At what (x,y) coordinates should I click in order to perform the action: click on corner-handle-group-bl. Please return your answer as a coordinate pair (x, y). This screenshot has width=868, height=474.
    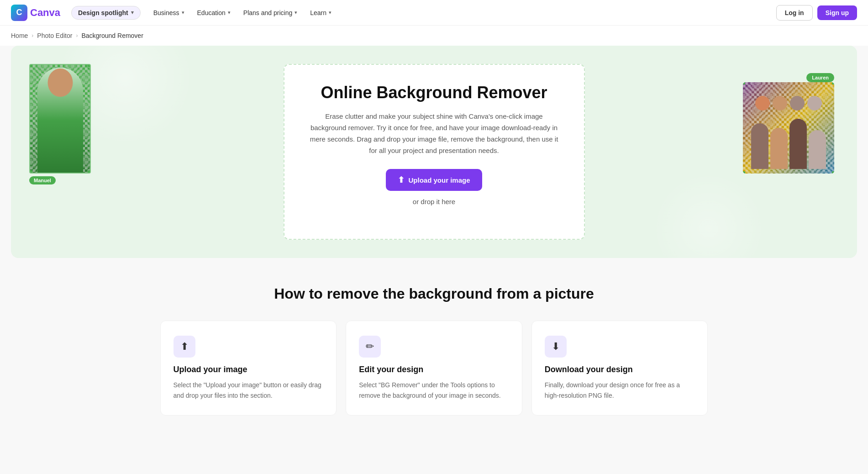
    Looking at the image, I should click on (744, 173).